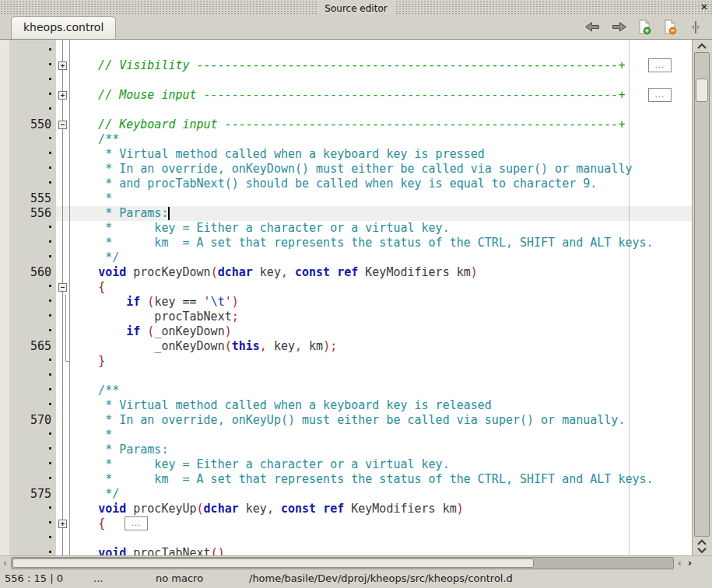 This screenshot has width=712, height=588. What do you see at coordinates (381, 95) in the screenshot?
I see `code-text: // Mouse input -------------------------…` at bounding box center [381, 95].